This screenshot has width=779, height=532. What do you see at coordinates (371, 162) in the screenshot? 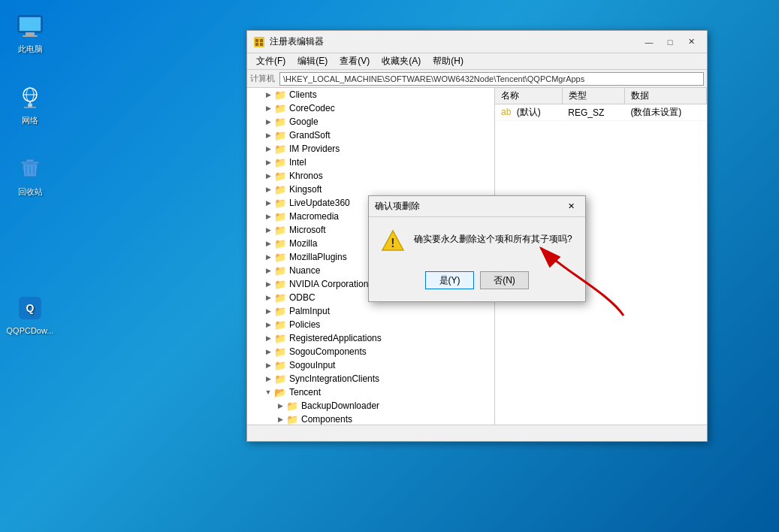
I see `tree-item-intel: ▶ 📁 Intel` at bounding box center [371, 162].